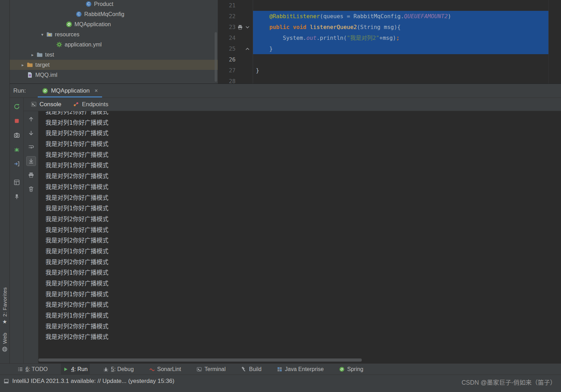 The width and height of the screenshot is (561, 392). What do you see at coordinates (247, 27) in the screenshot?
I see `fold-start-icon` at bounding box center [247, 27].